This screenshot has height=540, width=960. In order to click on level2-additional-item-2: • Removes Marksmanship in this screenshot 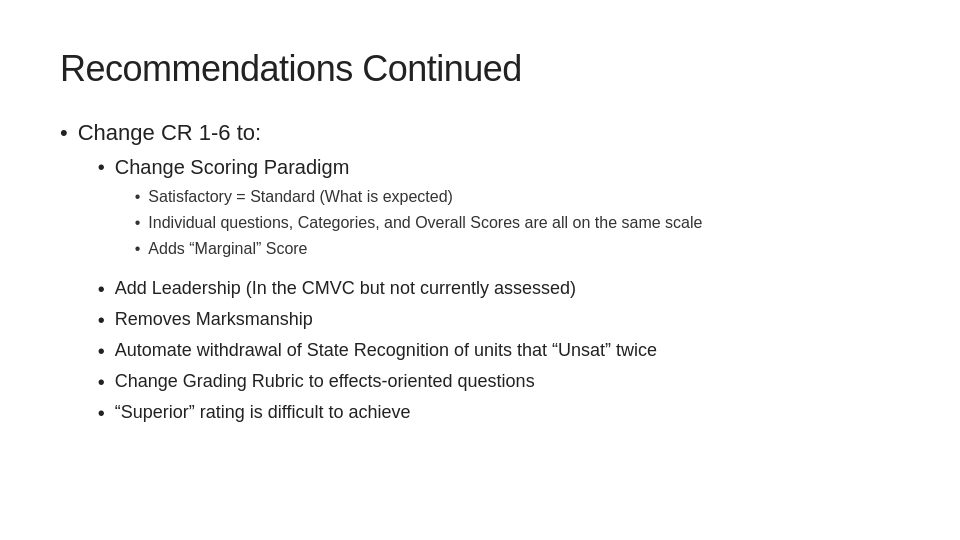, I will do `click(400, 320)`.